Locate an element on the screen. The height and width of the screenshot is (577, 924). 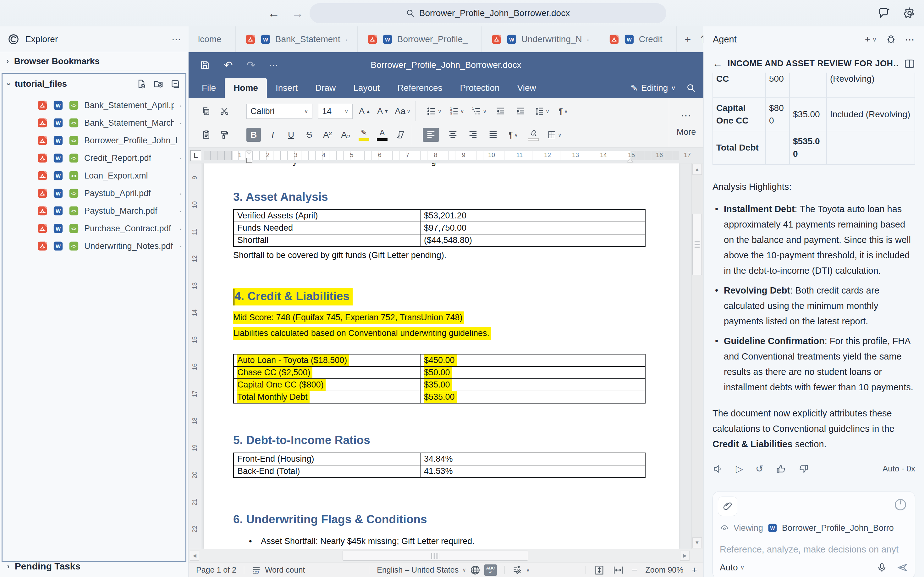
paragraph-settings-dropdown: ¶∨ is located at coordinates (563, 111).